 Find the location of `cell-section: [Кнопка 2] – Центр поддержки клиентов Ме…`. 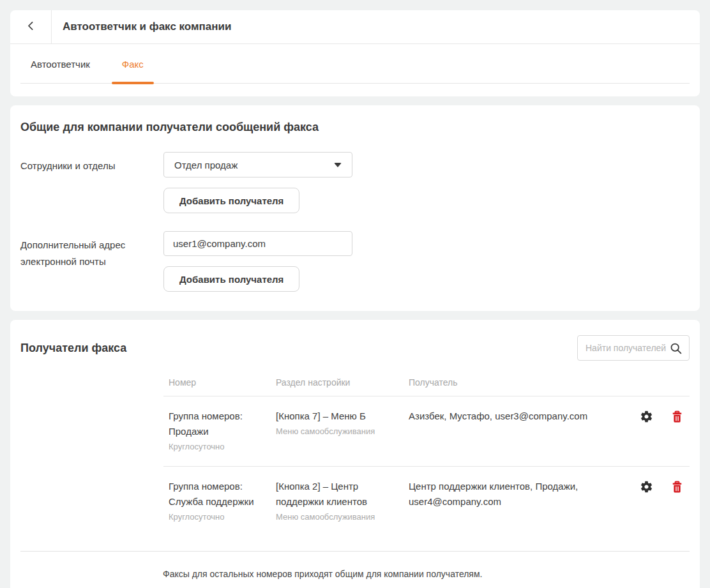

cell-section: [Кнопка 2] – Центр поддержки клиентов Ме… is located at coordinates (342, 502).